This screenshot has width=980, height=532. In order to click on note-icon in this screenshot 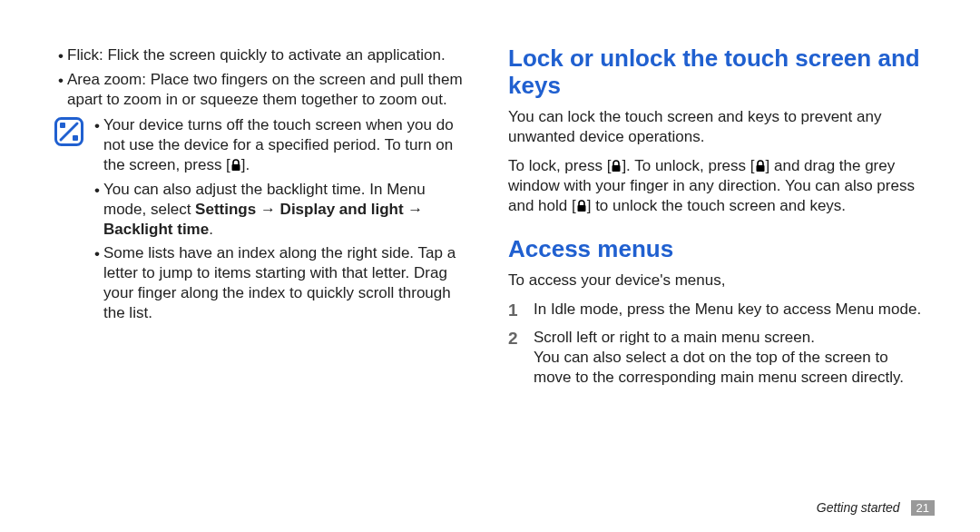, I will do `click(70, 134)`.